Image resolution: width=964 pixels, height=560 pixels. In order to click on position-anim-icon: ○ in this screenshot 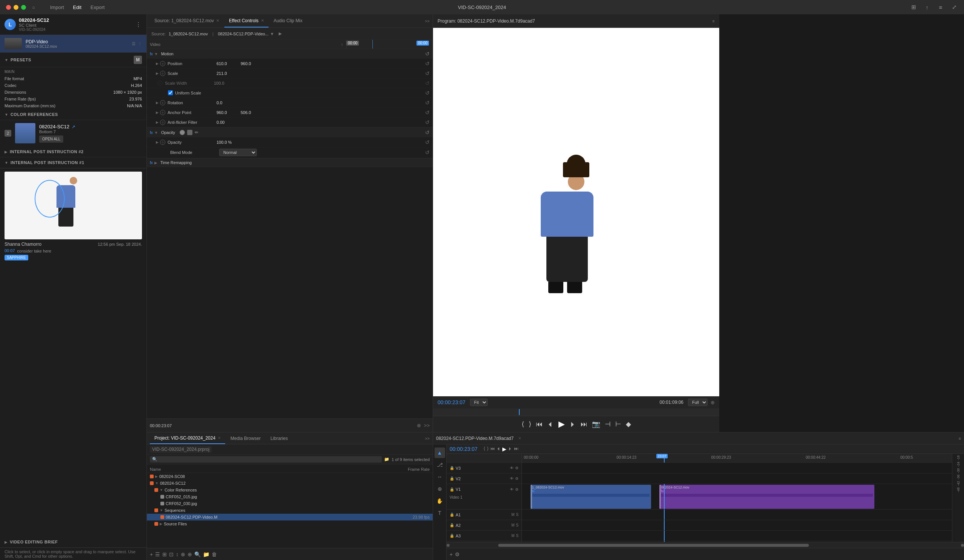, I will do `click(163, 63)`.